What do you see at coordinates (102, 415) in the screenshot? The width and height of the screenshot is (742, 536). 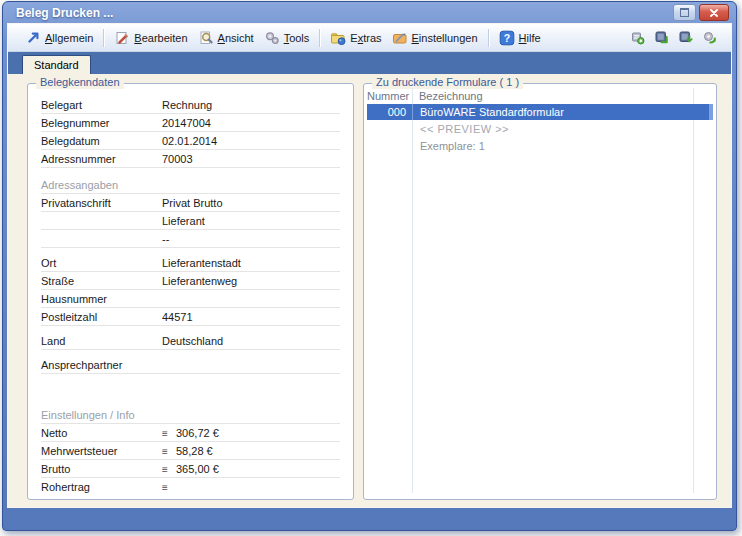 I see `field-label: Einstellungen / Info` at bounding box center [102, 415].